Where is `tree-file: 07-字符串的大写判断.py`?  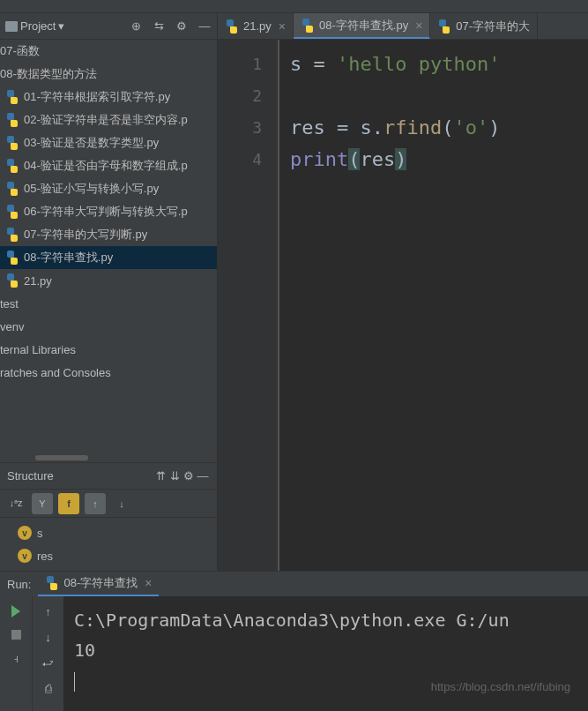
tree-file: 07-字符串的大写判断.py is located at coordinates (108, 235).